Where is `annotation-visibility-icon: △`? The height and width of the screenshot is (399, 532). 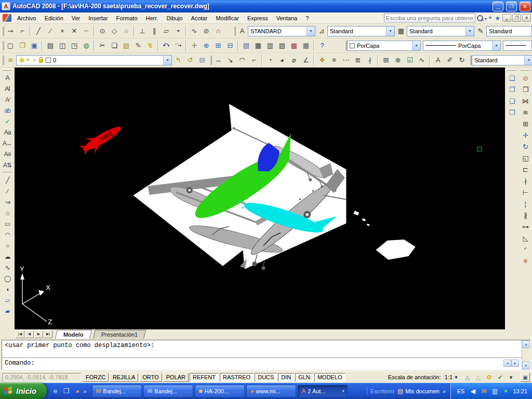 annotation-visibility-icon: △ is located at coordinates (467, 377).